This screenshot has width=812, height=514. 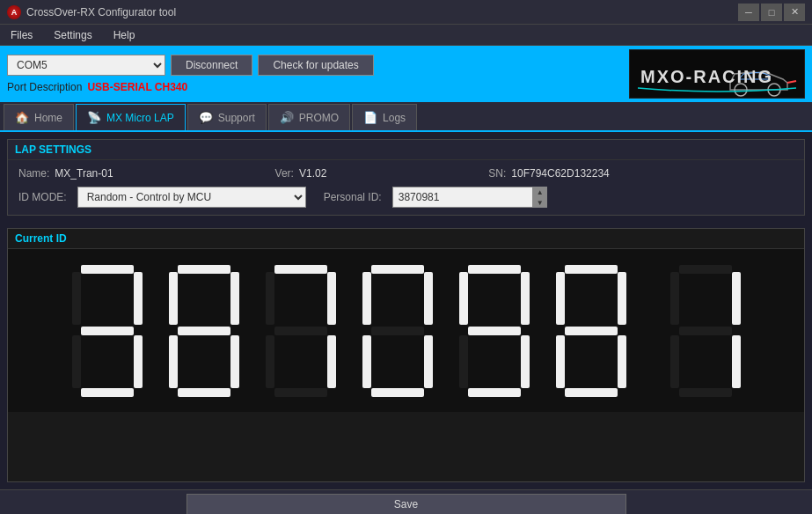 What do you see at coordinates (470, 197) in the screenshot?
I see `personal-id-container: ▲ ▼` at bounding box center [470, 197].